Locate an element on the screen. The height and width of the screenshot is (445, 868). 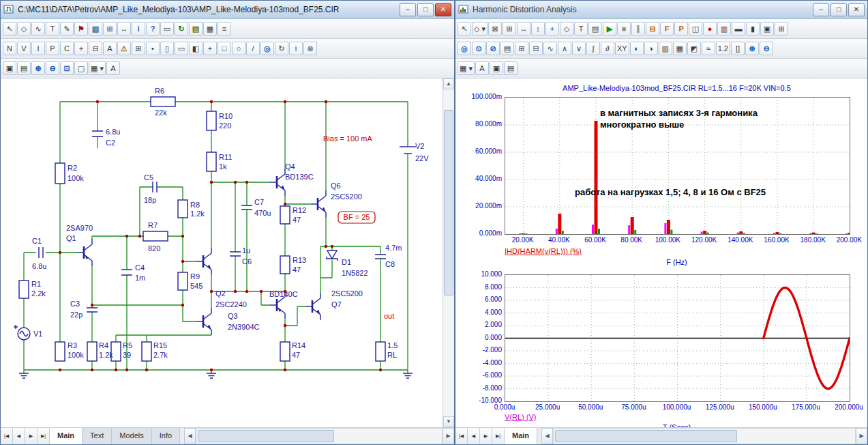
next-page-button: ▶ is located at coordinates (31, 436).